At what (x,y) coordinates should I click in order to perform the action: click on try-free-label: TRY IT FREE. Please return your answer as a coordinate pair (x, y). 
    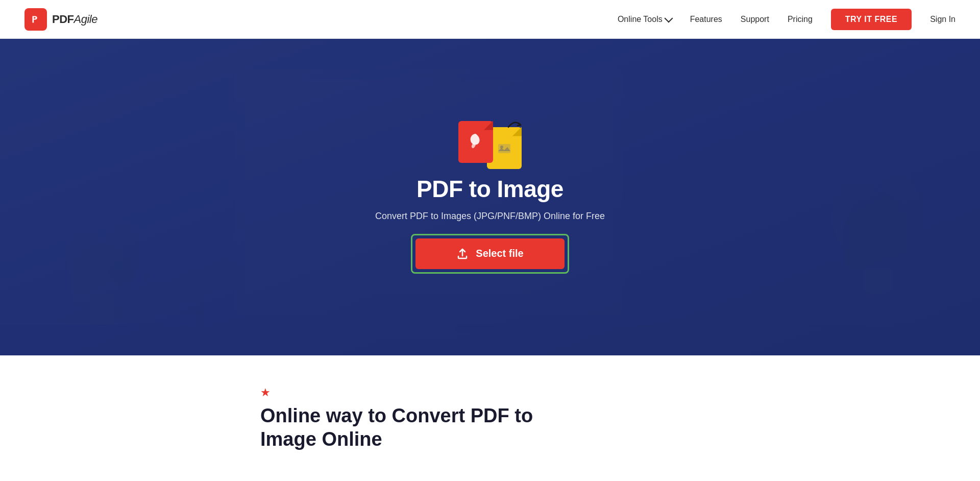
    Looking at the image, I should click on (871, 19).